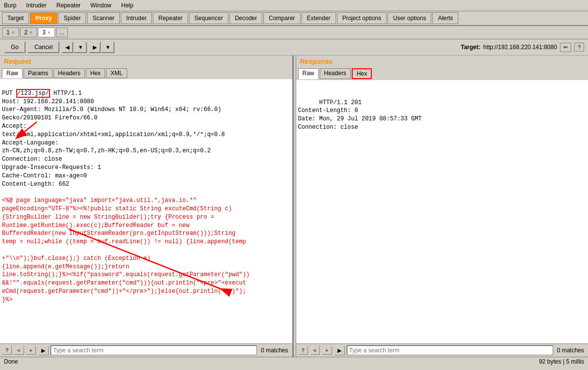 Image resolution: width=588 pixels, height=370 pixels. I want to click on request-search-bar: ? < + ▶ 0 matches, so click(146, 350).